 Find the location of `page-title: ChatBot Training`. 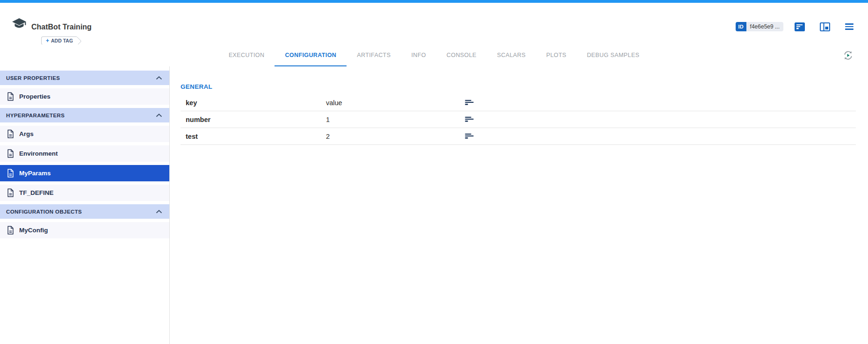

page-title: ChatBot Training is located at coordinates (62, 27).